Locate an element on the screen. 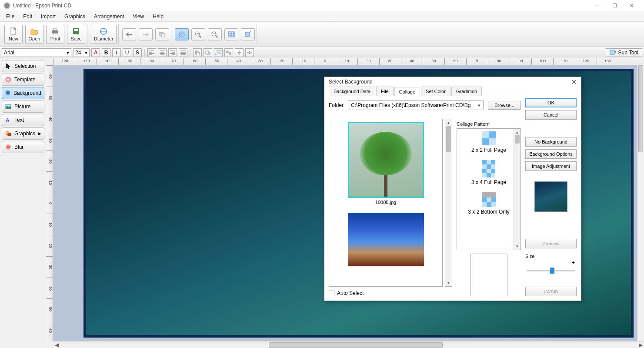 The width and height of the screenshot is (644, 348). hscroll-left: ◀ is located at coordinates (57, 345).